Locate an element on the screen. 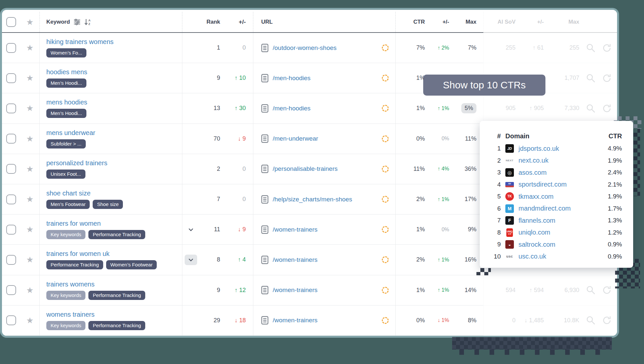  star-header-icon: ★ is located at coordinates (30, 22).